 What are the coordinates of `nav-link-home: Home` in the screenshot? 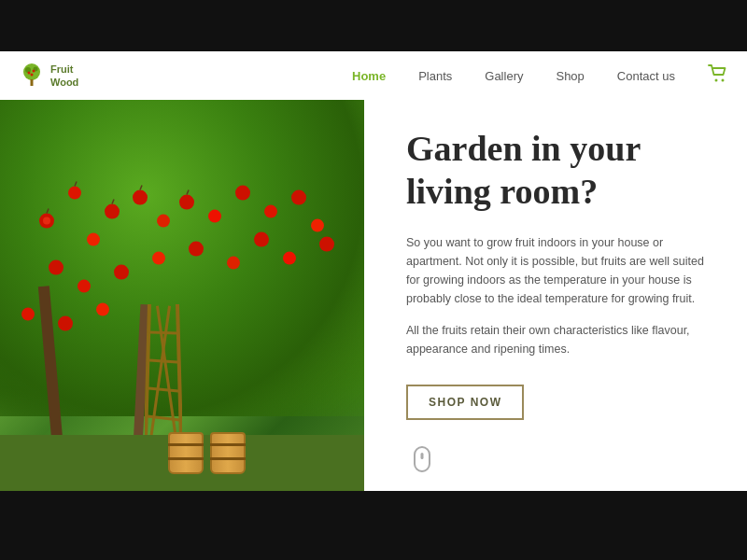 It's located at (369, 77).